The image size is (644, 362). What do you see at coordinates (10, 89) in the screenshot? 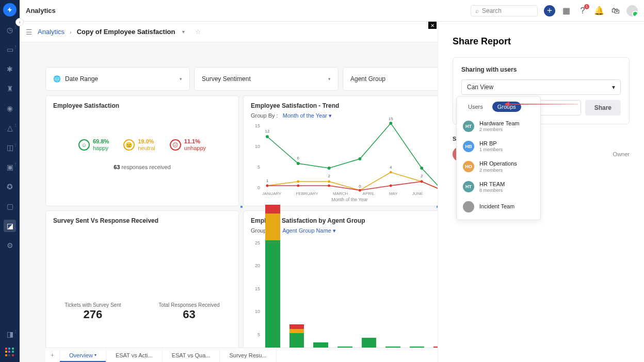
I see `nav-changes: ♜` at bounding box center [10, 89].